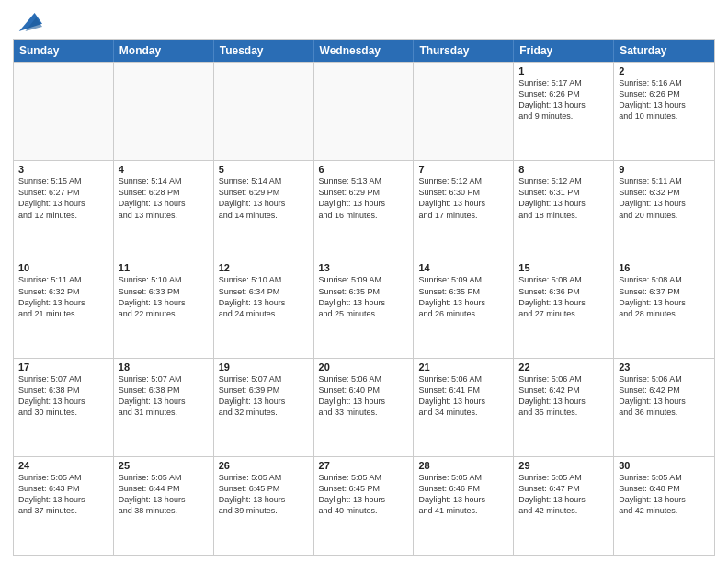  Describe the element at coordinates (664, 210) in the screenshot. I see `calendar-cell: 9Sunrise: 5:11 AM Sunset: 6:32 PM Daylig…` at that location.